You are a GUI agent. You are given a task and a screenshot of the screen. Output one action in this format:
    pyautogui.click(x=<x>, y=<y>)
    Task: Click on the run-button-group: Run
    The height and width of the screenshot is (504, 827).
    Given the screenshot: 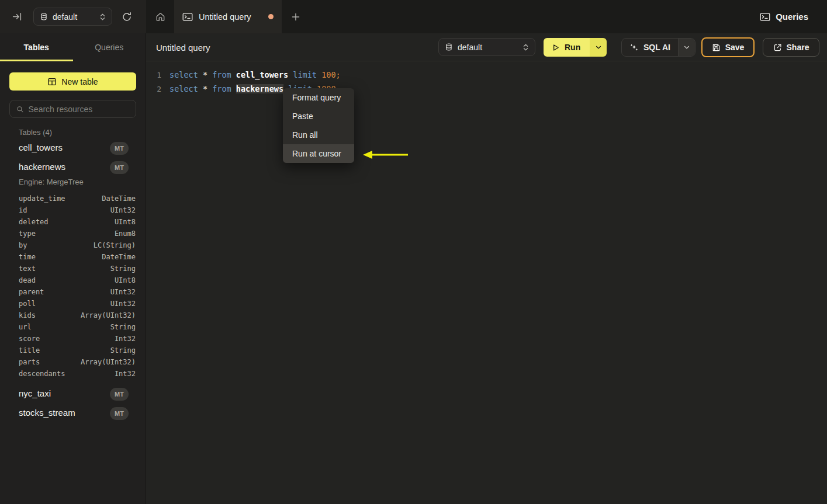 What is the action you would take?
    pyautogui.click(x=575, y=47)
    